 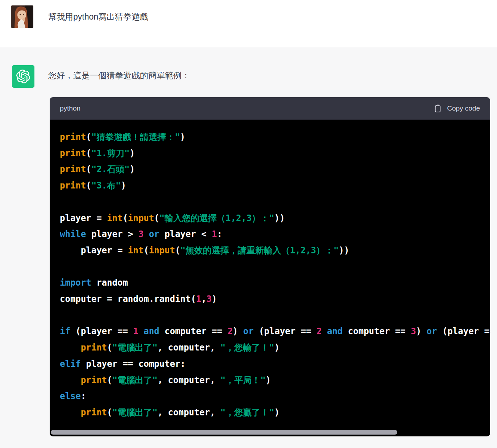 What do you see at coordinates (22, 17) in the screenshot?
I see `user-photo` at bounding box center [22, 17].